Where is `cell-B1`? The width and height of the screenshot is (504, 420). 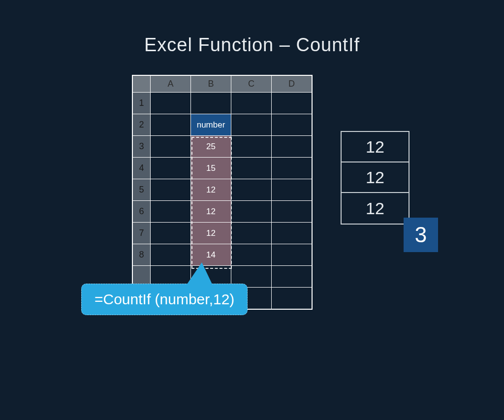
cell-B1 is located at coordinates (211, 103).